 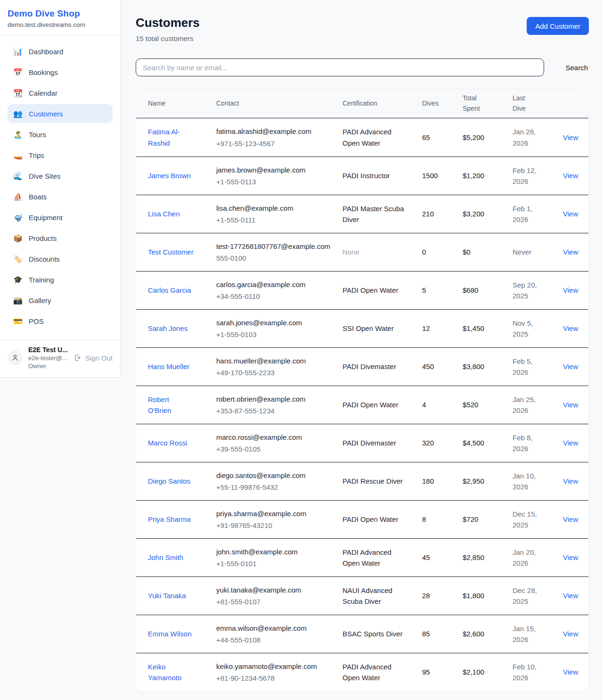 I want to click on name-cell: Robert O'Brien, so click(x=182, y=405).